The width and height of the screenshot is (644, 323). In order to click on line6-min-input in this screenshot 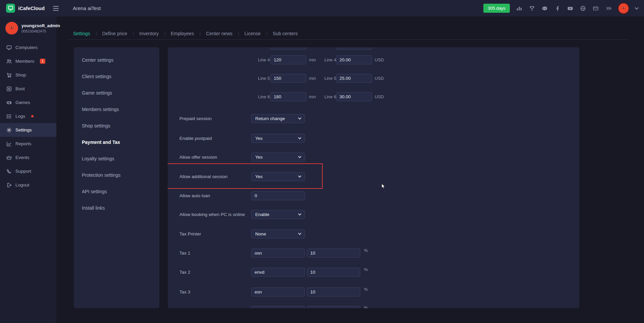, I will do `click(288, 97)`.